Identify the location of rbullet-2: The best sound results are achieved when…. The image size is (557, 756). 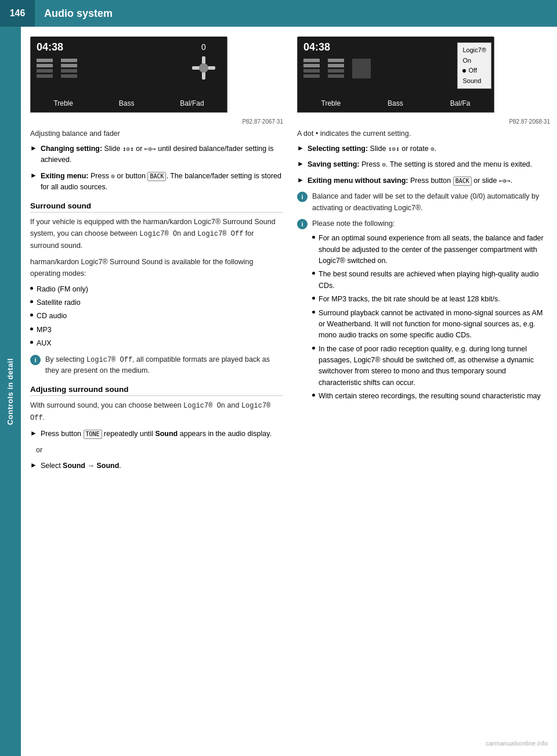
(431, 280).